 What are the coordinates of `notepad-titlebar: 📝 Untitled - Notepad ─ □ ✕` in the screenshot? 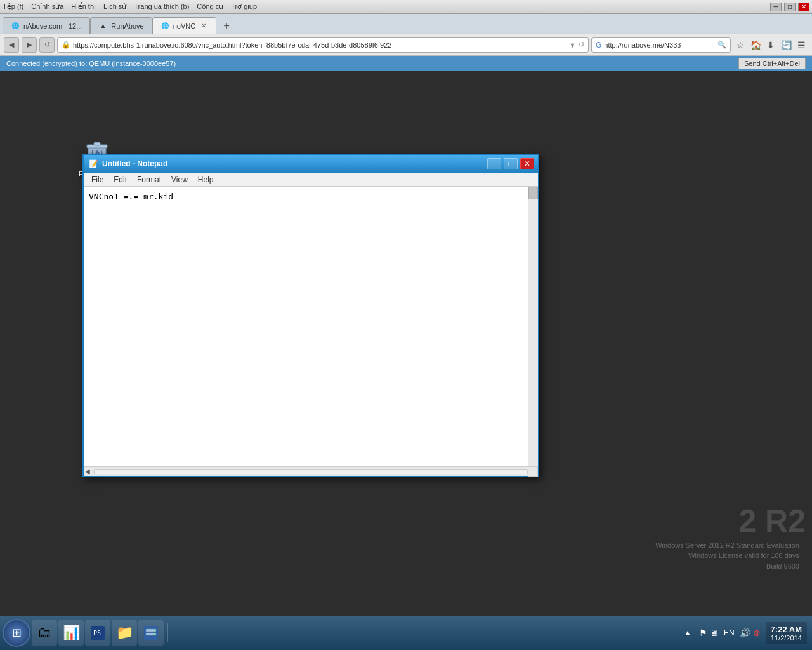 It's located at (311, 164).